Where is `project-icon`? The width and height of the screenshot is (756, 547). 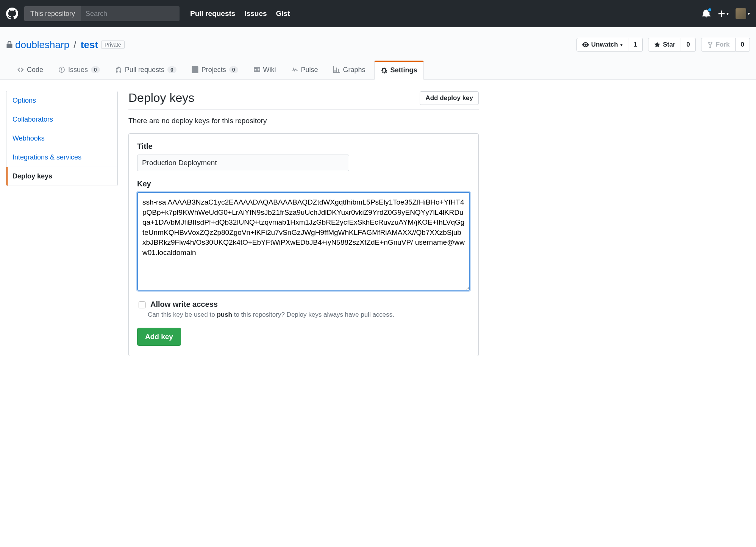
project-icon is located at coordinates (195, 70).